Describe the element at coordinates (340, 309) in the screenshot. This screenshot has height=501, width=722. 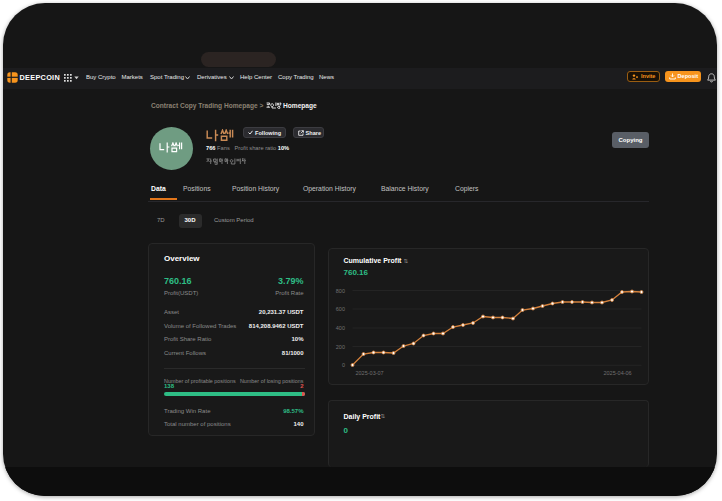
I see `svg-text: 600` at that location.